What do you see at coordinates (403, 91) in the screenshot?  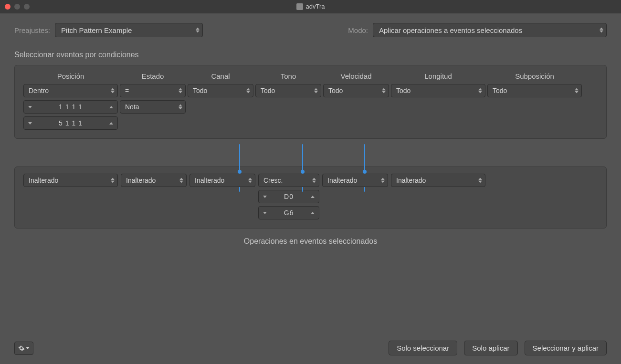 I see `length-value: Todo` at bounding box center [403, 91].